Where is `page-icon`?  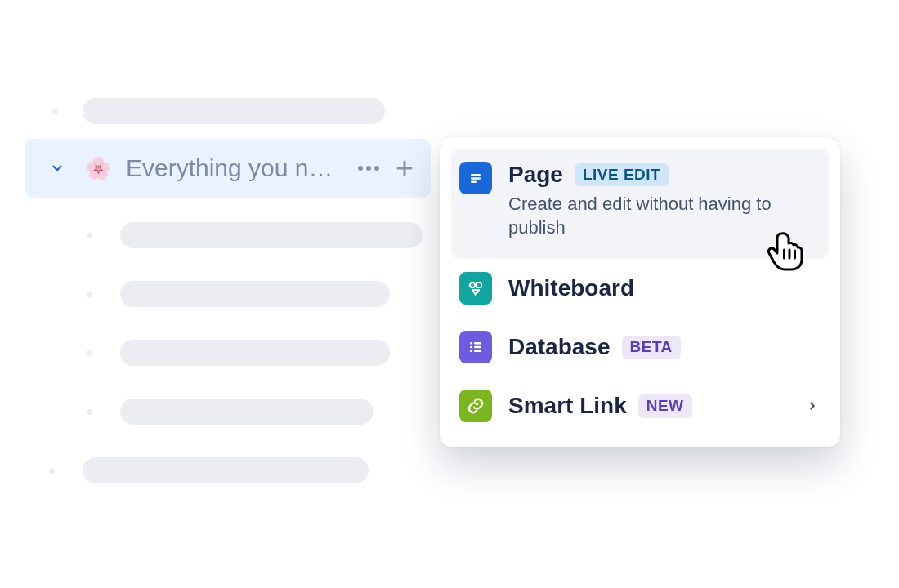
page-icon is located at coordinates (476, 178).